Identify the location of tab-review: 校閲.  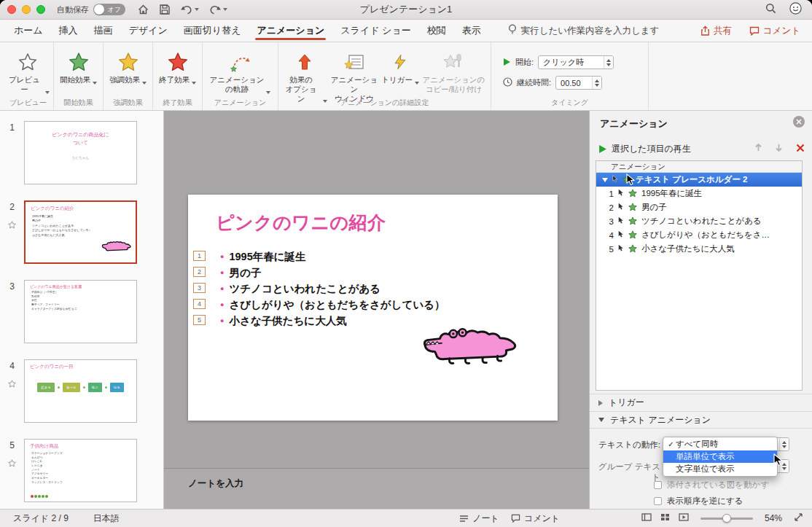
(437, 31).